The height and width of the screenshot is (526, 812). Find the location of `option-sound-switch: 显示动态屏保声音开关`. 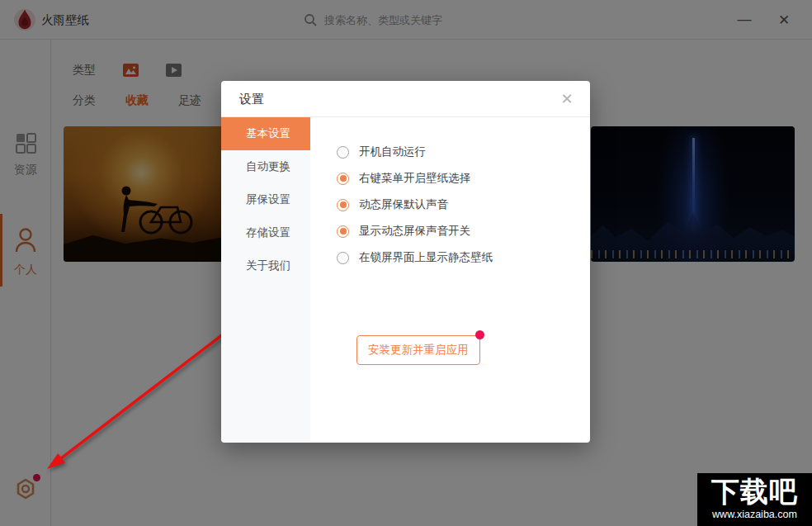

option-sound-switch: 显示动态屏保声音开关 is located at coordinates (464, 231).